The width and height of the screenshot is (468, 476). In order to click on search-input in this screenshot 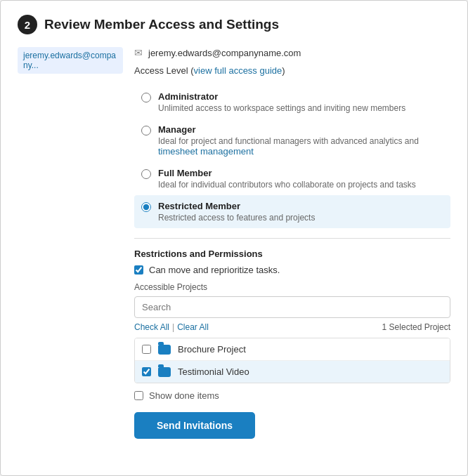, I will do `click(292, 308)`.